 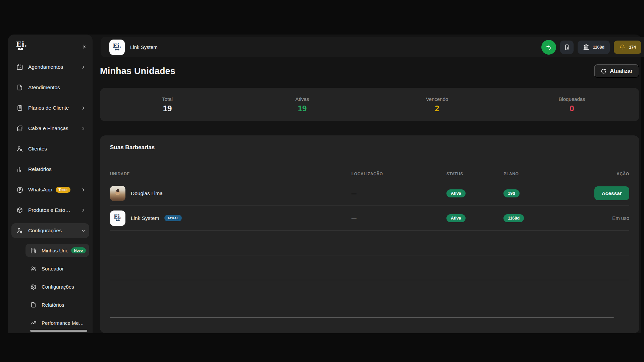 I want to click on stat-bloqueadas: Bloqueadas 0, so click(x=572, y=105).